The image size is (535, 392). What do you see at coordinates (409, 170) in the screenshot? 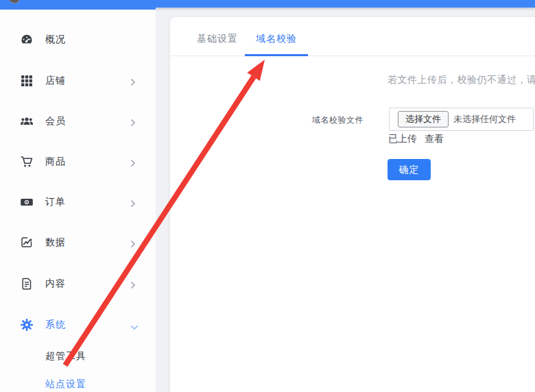
I see `confirm-button: 确定` at bounding box center [409, 170].